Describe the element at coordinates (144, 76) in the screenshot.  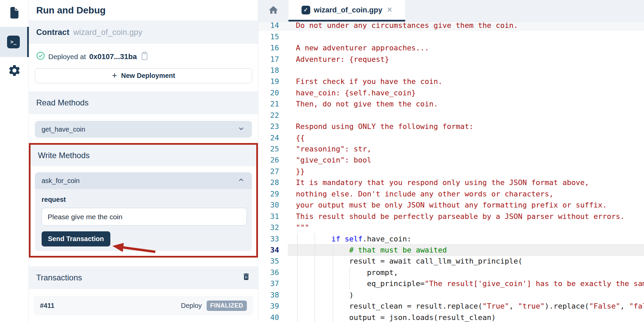
I see `new-deployment-button: + New Deployment` at that location.